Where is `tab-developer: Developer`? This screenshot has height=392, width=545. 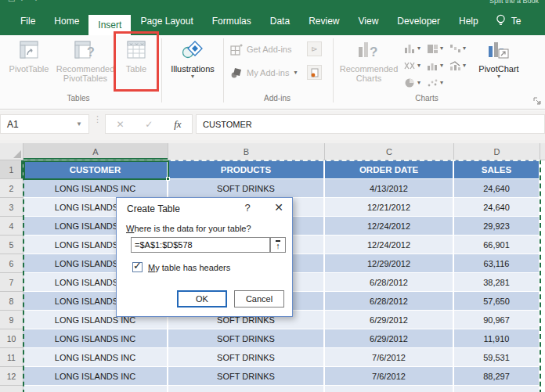 tab-developer: Developer is located at coordinates (418, 20).